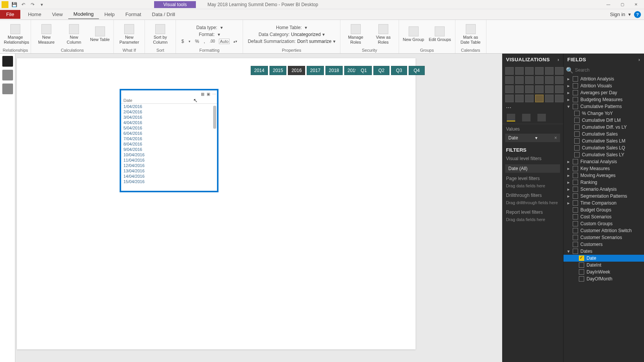  What do you see at coordinates (533, 187) in the screenshot?
I see `page-filters-drop: Drag data fields here` at bounding box center [533, 187].